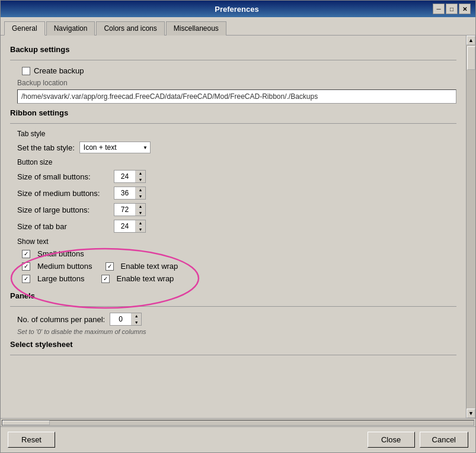  What do you see at coordinates (471, 227) in the screenshot?
I see `vertical-scrollbar: ▲ ▼` at bounding box center [471, 227].